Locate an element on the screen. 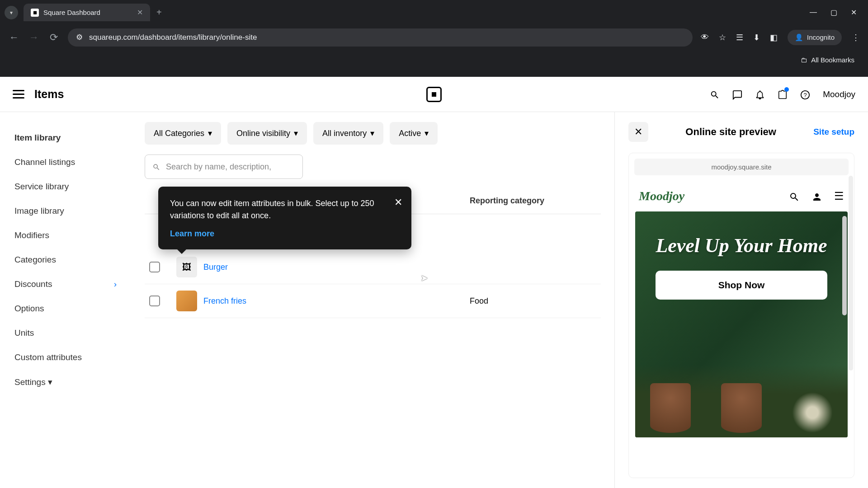  scrollbar is located at coordinates (851, 273).